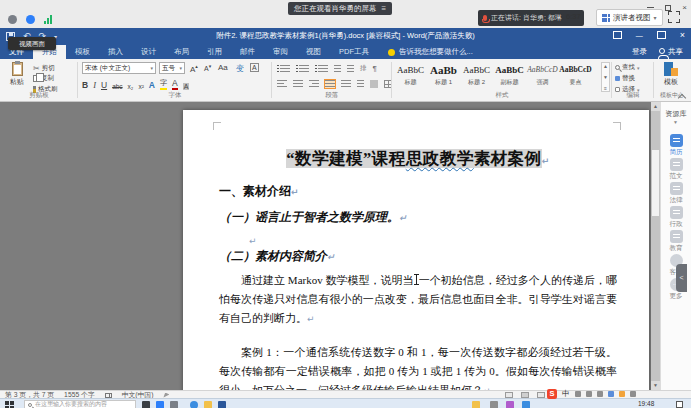 Image resolution: width=691 pixels, height=408 pixels. I want to click on distribute-icon, so click(346, 84).